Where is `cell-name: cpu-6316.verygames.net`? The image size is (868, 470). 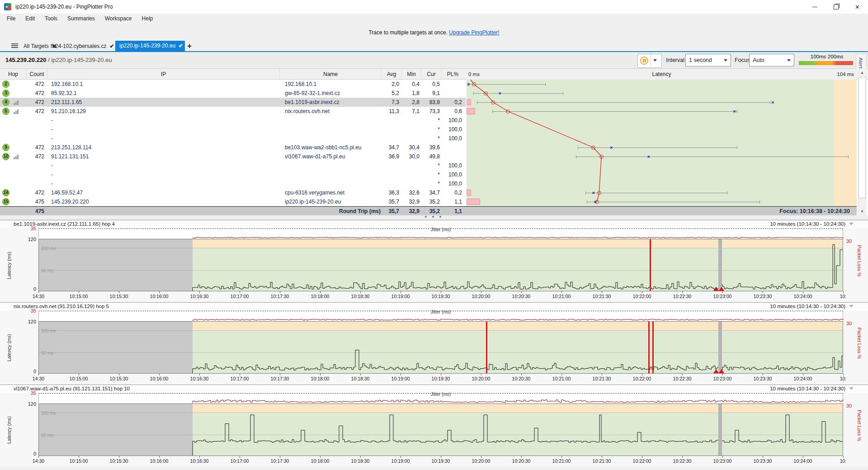 cell-name: cpu-6316.verygames.net is located at coordinates (333, 193).